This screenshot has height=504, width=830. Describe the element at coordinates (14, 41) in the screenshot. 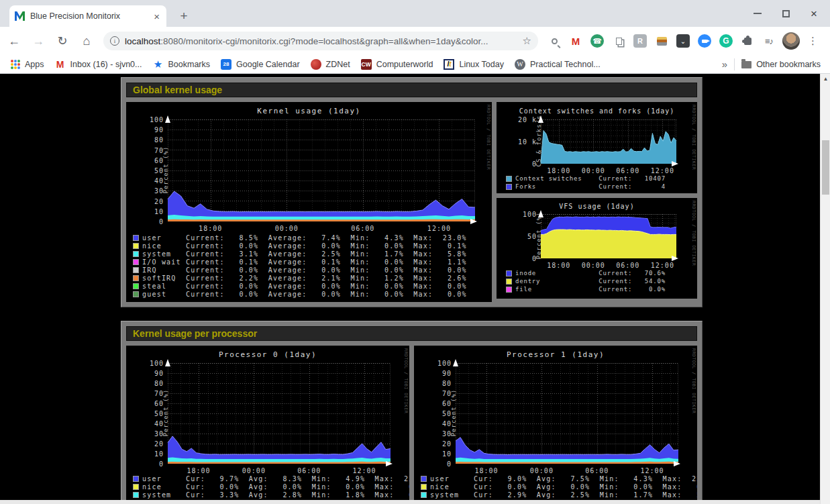

I see `back-button: ←` at that location.